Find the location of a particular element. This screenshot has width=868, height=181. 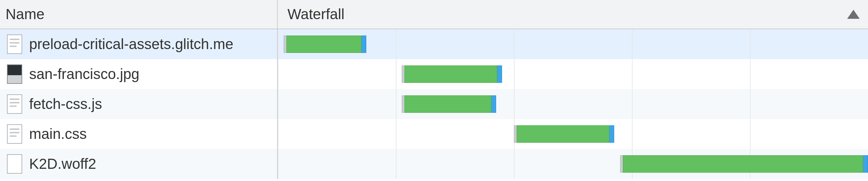

name-cell: fetch-css.js is located at coordinates (139, 104).